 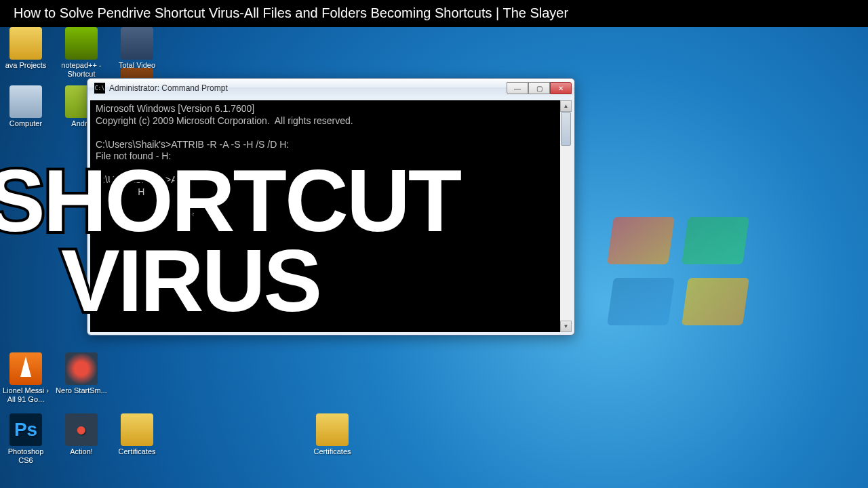 I want to click on notepad-icon, so click(x=81, y=43).